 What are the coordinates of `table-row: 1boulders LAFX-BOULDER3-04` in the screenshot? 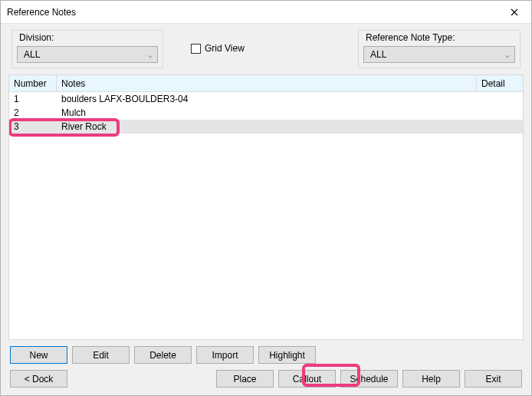 It's located at (266, 99).